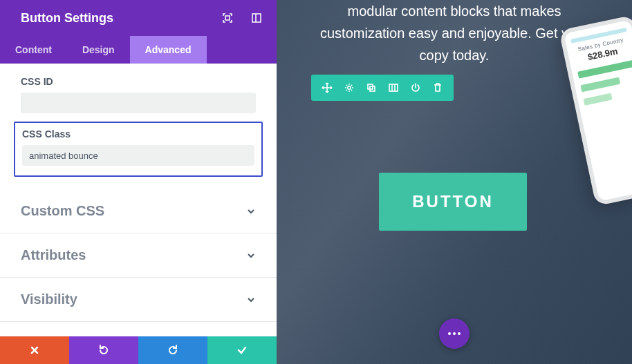  What do you see at coordinates (138, 256) in the screenshot?
I see `accordion-attributes: Attributes` at bounding box center [138, 256].